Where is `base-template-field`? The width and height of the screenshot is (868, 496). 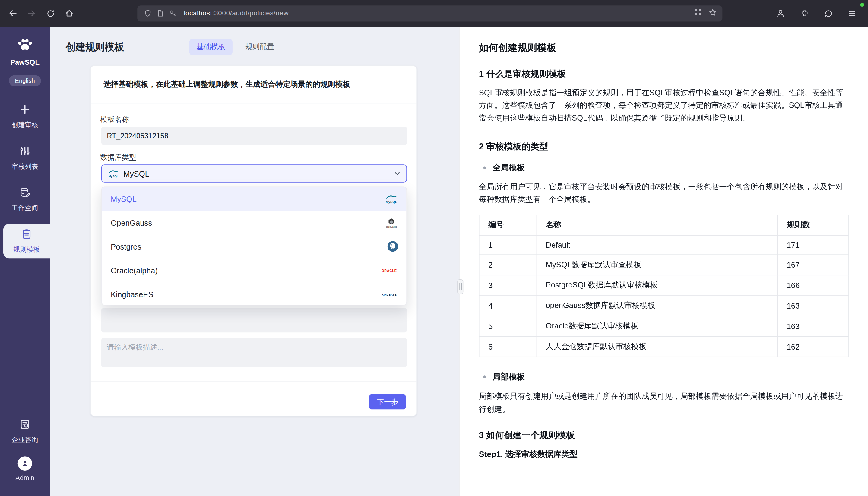
base-template-field is located at coordinates (254, 320).